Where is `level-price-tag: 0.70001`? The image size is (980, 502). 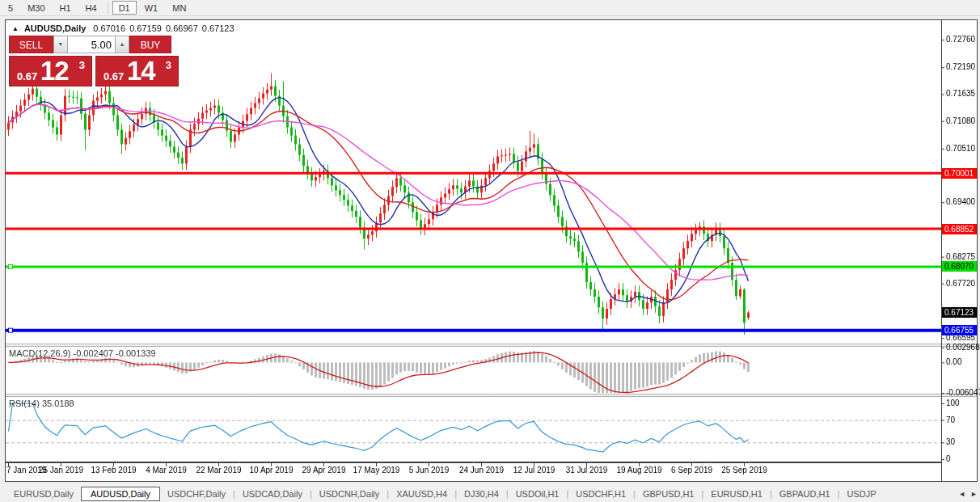
level-price-tag: 0.70001 is located at coordinates (959, 173).